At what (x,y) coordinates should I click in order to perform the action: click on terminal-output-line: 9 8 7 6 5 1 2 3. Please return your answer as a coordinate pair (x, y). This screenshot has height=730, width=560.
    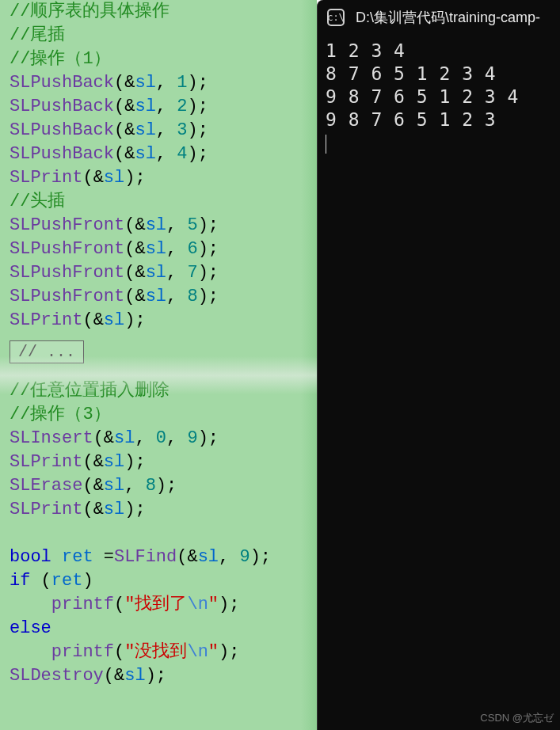
    Looking at the image, I should click on (439, 120).